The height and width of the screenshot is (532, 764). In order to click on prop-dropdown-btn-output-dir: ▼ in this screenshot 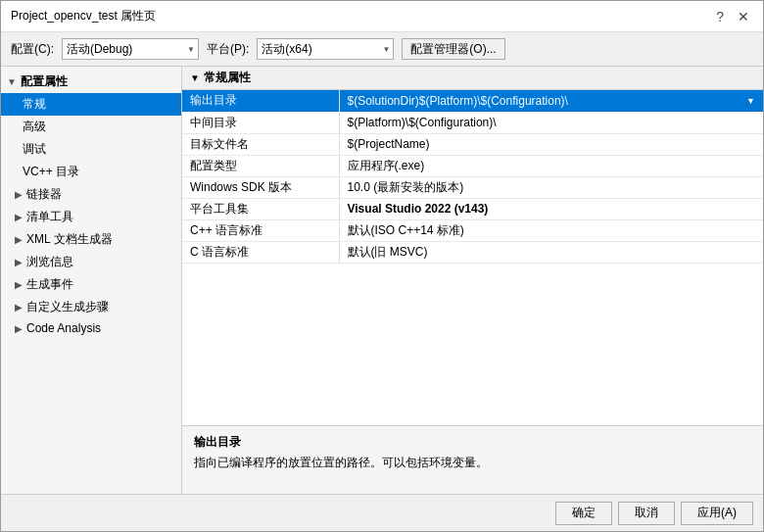, I will do `click(750, 101)`.